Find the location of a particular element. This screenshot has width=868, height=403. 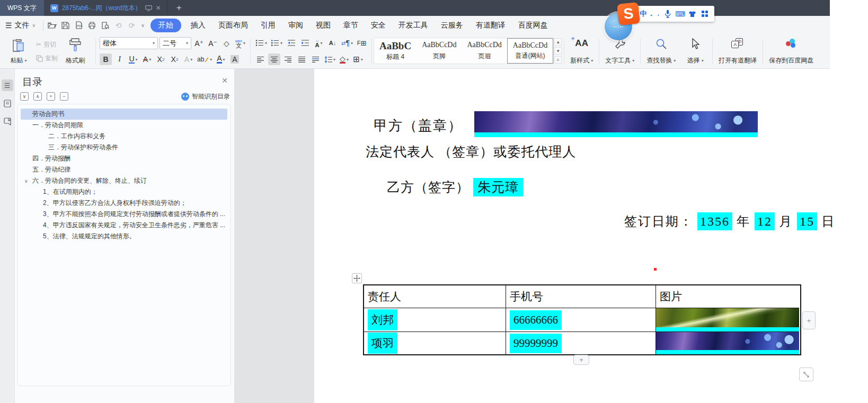

numbered-list-button: ▾ is located at coordinates (277, 43).